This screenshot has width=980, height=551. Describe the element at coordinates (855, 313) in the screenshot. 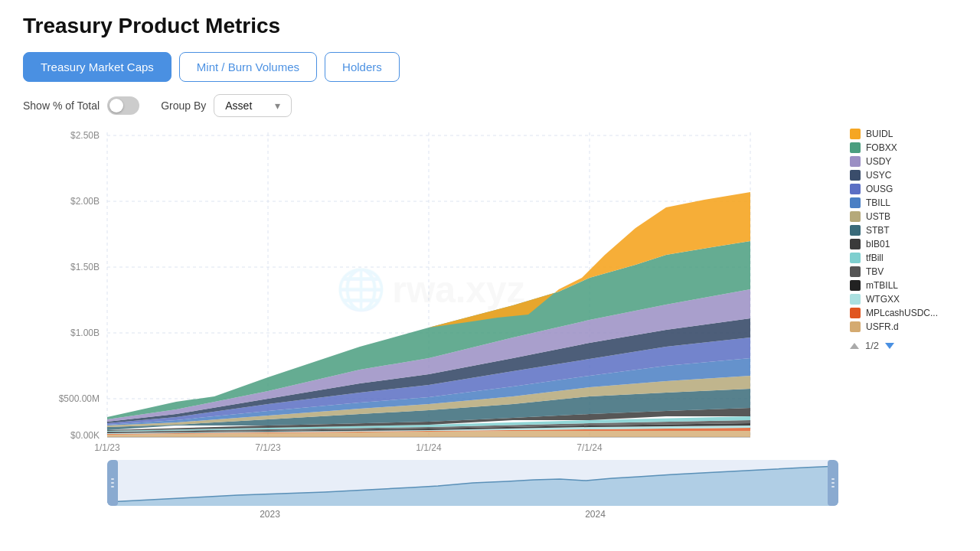

I see `legend-color-MPLcashUSDC` at that location.